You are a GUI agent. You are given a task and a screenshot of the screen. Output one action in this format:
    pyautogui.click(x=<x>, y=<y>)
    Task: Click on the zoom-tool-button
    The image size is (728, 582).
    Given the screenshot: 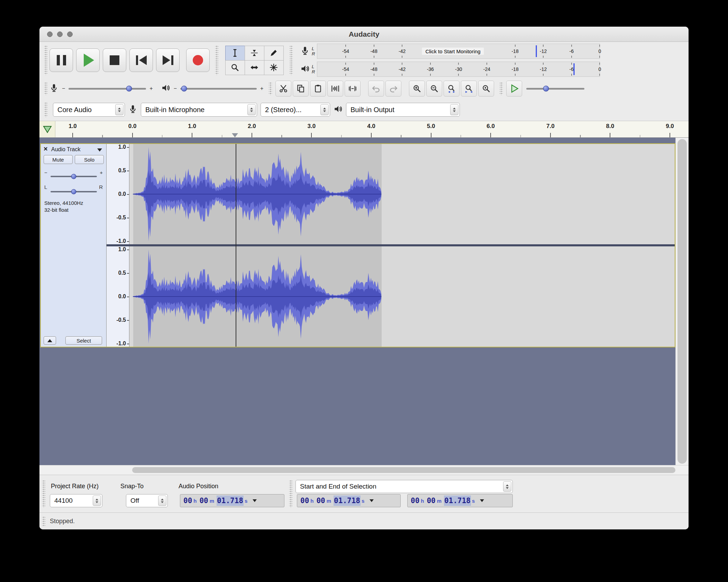 What is the action you would take?
    pyautogui.click(x=235, y=68)
    